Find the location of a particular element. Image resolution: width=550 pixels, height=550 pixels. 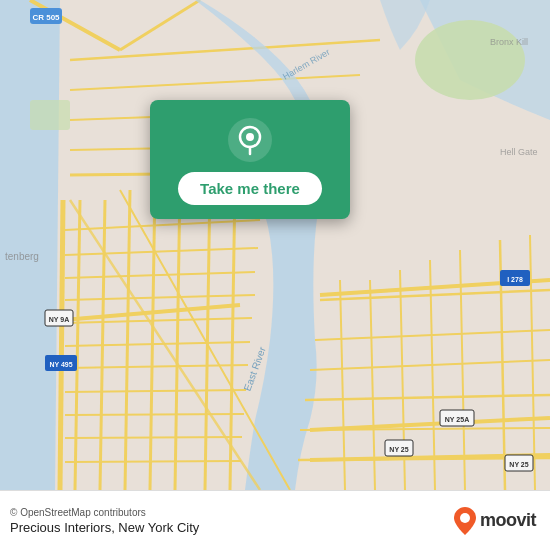

take-me-there-button: Take me there is located at coordinates (250, 188).